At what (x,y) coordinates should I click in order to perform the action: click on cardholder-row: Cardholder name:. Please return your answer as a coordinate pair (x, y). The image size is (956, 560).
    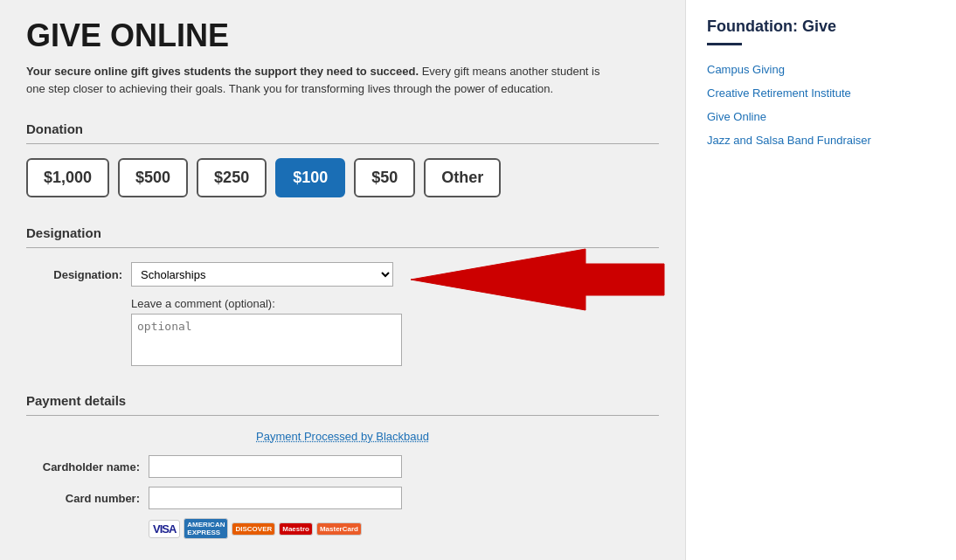
    Looking at the image, I should click on (343, 467).